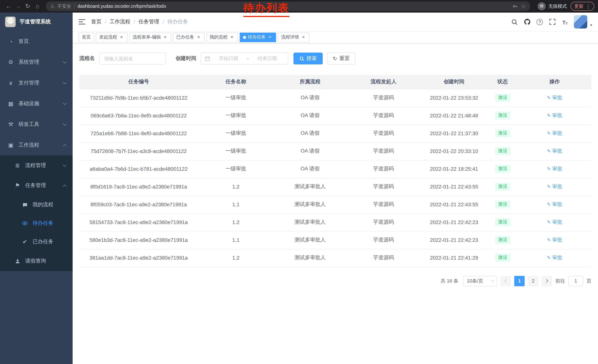 The image size is (598, 364). What do you see at coordinates (36, 145) in the screenshot?
I see `sidebar-item-workflow: ▣ 工作流程` at bounding box center [36, 145].